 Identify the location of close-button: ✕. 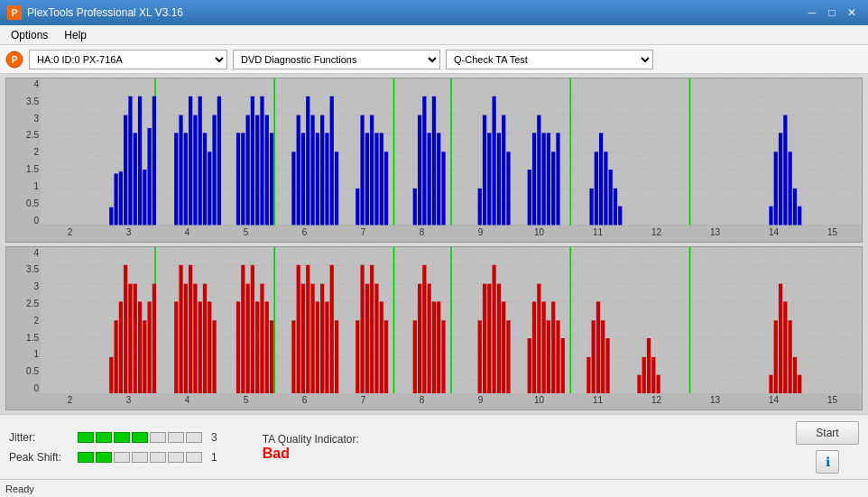
(852, 13).